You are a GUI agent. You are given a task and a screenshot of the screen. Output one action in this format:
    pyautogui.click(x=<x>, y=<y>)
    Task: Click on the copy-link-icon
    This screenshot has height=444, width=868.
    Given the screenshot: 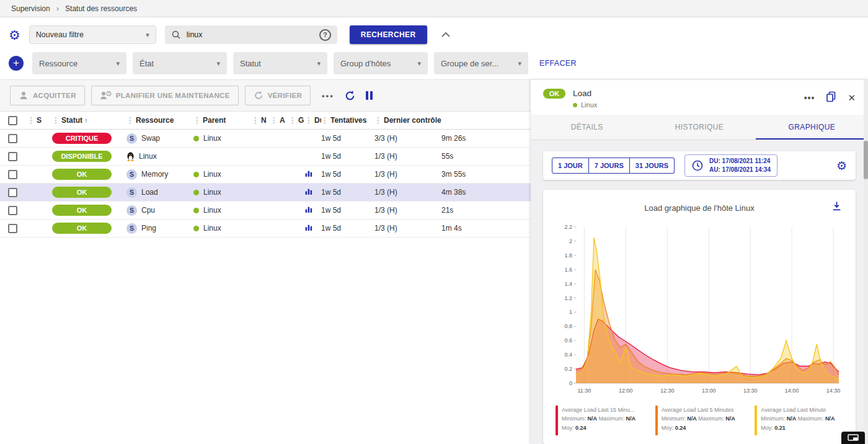 What is the action you would take?
    pyautogui.click(x=831, y=98)
    